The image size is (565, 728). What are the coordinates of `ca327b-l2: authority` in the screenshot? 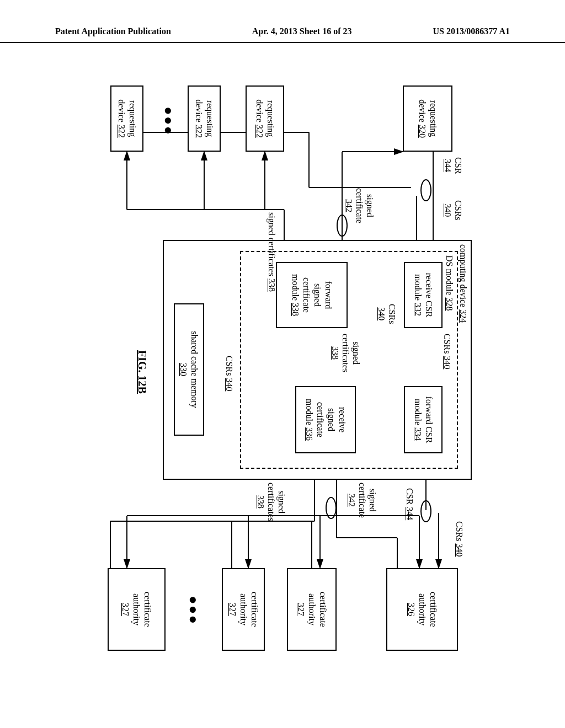 It's located at (243, 609).